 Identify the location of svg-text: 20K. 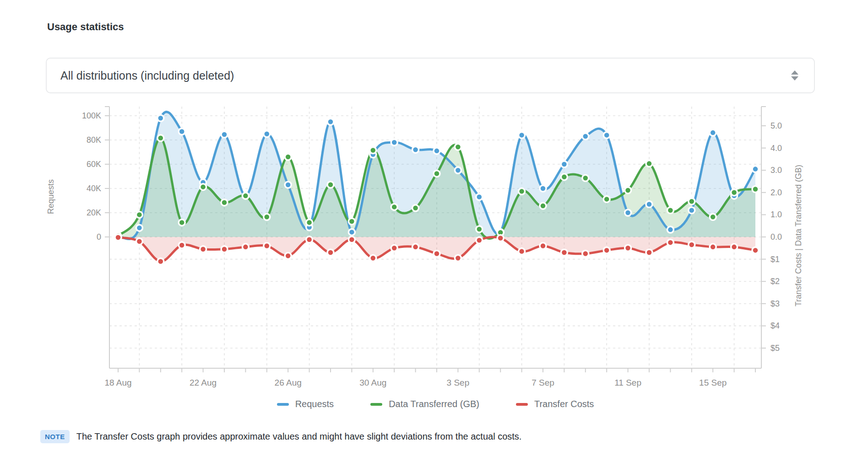
(94, 213).